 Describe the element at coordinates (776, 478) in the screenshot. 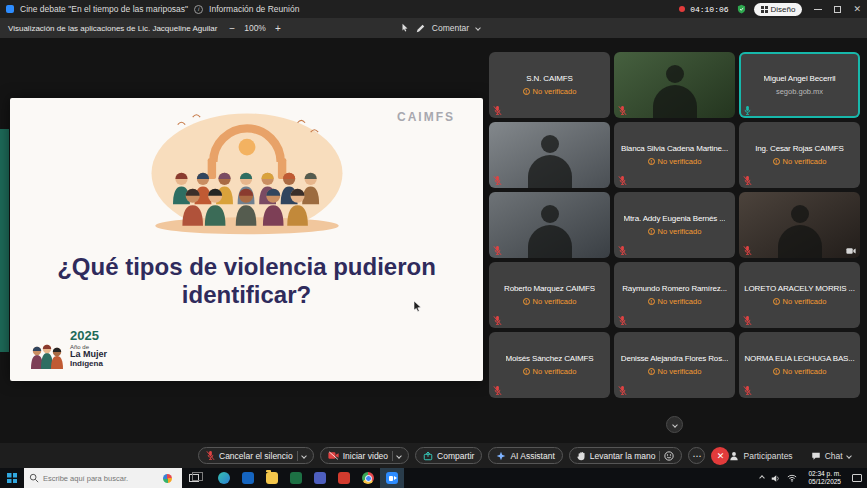

I see `speaker-icon` at that location.